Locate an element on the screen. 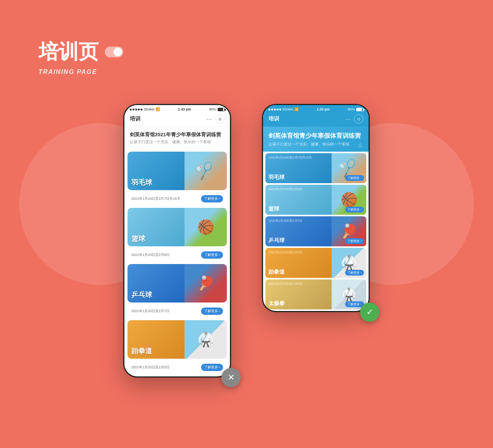  sport-name-pingpong: 乒乓球 is located at coordinates (142, 295).